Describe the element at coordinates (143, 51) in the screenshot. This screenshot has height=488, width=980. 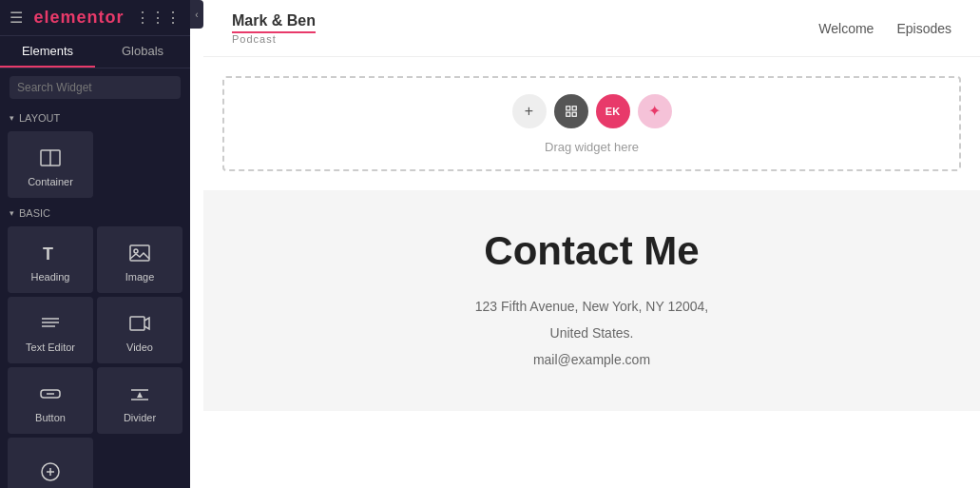
I see `tab-globals: Globals` at that location.